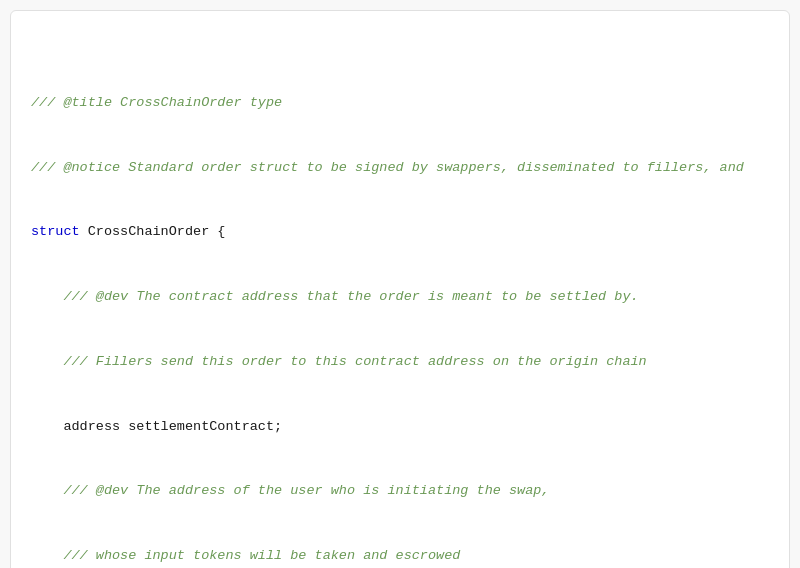 The height and width of the screenshot is (568, 800). What do you see at coordinates (400, 491) in the screenshot?
I see `line-7: /// @dev The address of the user who is …` at bounding box center [400, 491].